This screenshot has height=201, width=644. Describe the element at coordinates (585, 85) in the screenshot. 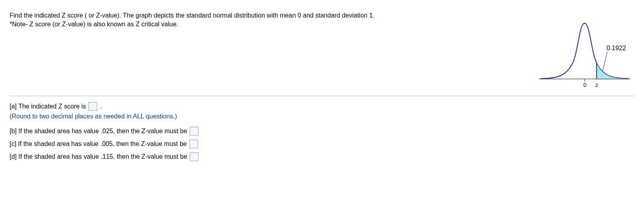

I see `axis-zero-label: 0` at that location.